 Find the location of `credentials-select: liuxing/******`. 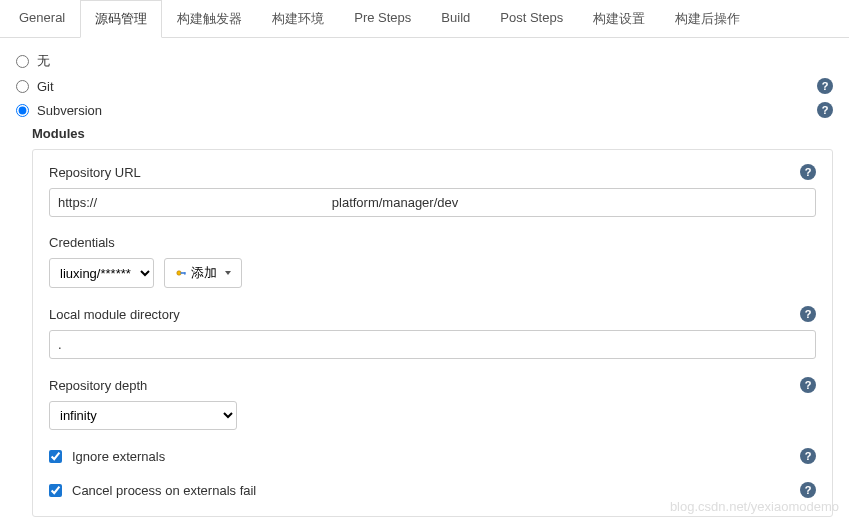

credentials-select: liuxing/****** is located at coordinates (102, 273).